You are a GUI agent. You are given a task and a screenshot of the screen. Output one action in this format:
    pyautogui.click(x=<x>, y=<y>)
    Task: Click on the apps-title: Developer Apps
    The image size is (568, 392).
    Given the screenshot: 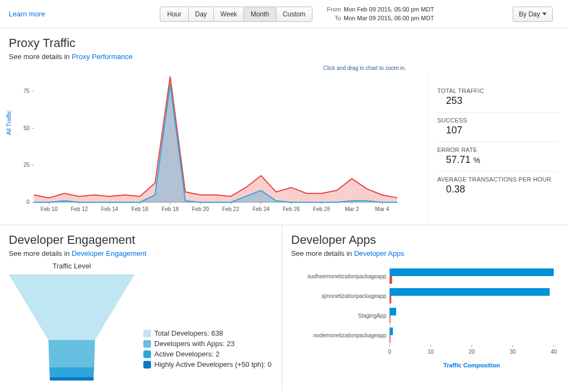 What is the action you would take?
    pyautogui.click(x=425, y=240)
    